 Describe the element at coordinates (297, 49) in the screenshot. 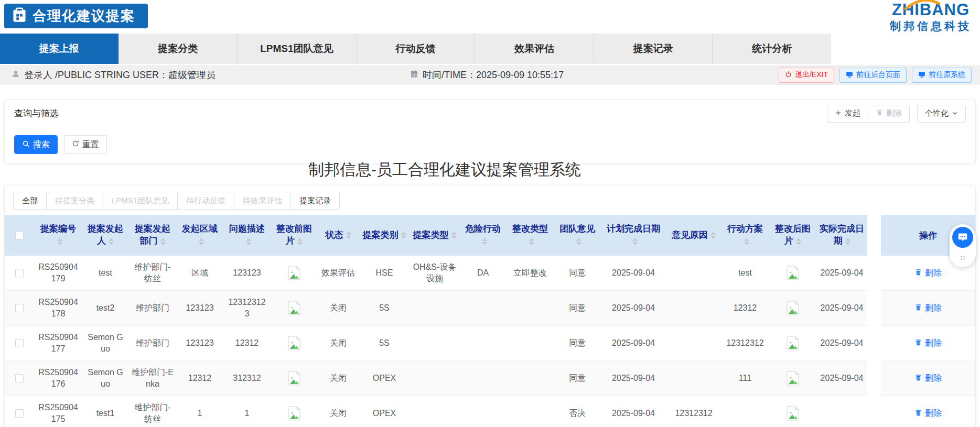

I see `tab-item-lpms1: LPMS1团队意见` at that location.